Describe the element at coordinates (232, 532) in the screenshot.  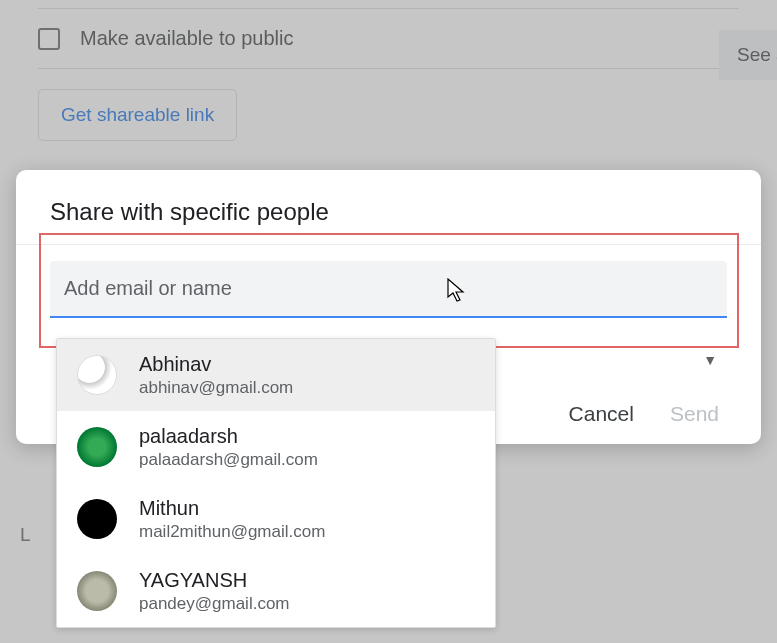
I see `suggestion-email: mail2mithun@gmail.com` at that location.